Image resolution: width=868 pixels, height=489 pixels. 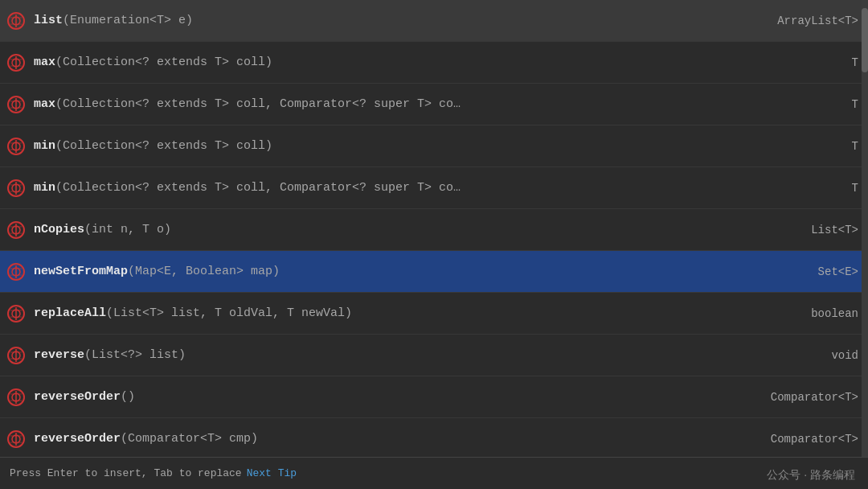 I want to click on autocomplete-item: reverse(List<?> list)void, so click(x=434, y=355).